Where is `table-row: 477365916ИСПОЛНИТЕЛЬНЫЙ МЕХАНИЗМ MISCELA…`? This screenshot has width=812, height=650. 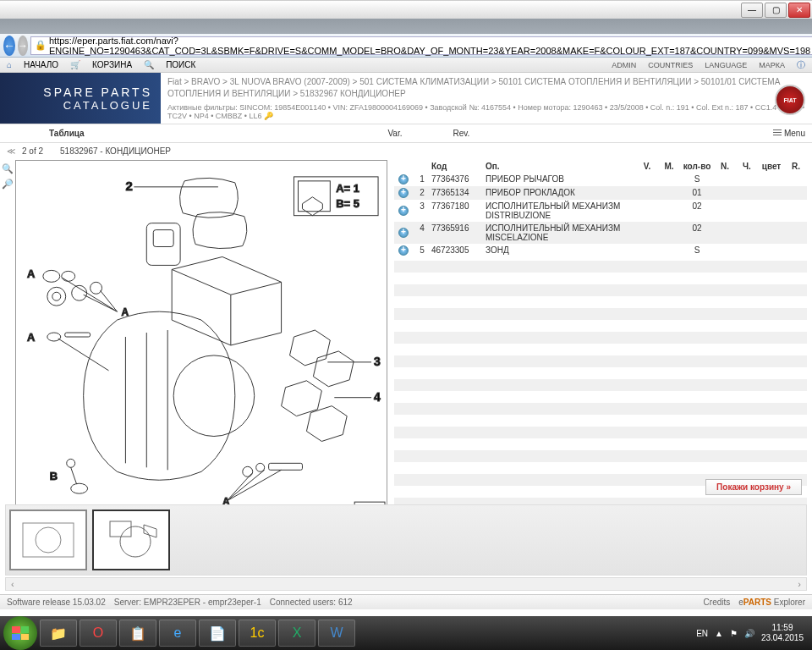
table-row: 477365916ИСПОЛНИТЕЛЬНЫЙ МЕХАНИЗМ MISCELA… is located at coordinates (601, 233).